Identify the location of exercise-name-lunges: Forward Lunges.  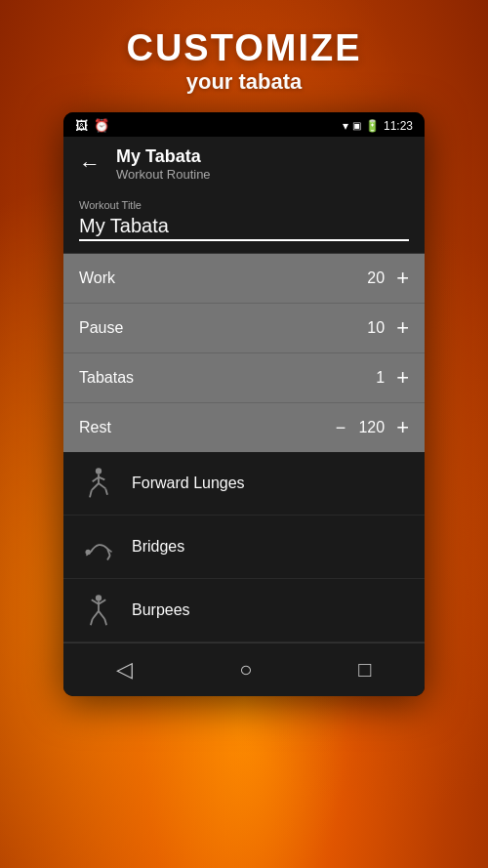
(188, 483).